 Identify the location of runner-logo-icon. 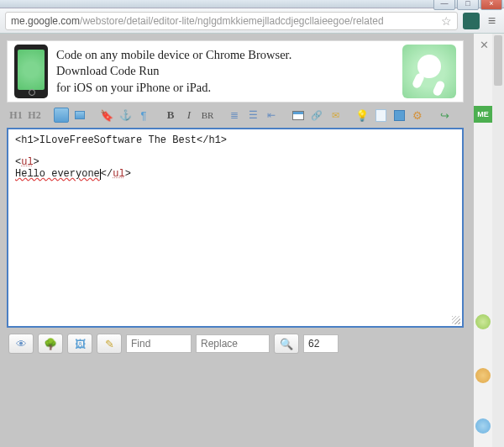
(429, 71).